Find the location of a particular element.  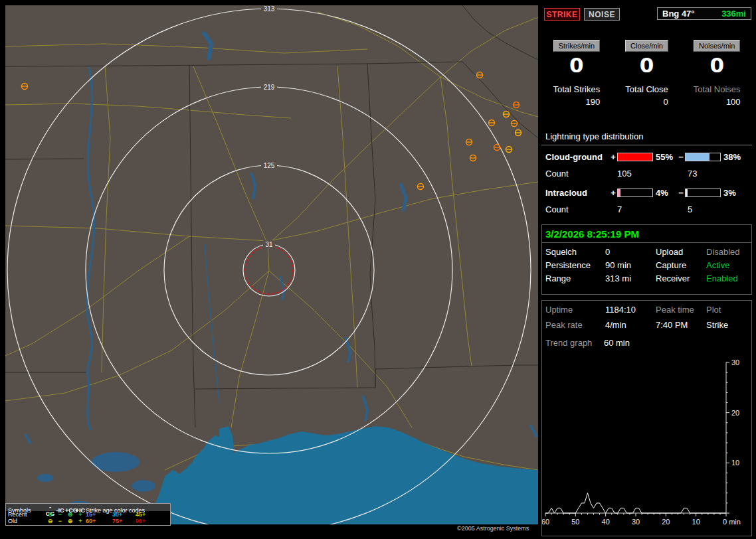

legend-old-label: Old is located at coordinates (27, 521).